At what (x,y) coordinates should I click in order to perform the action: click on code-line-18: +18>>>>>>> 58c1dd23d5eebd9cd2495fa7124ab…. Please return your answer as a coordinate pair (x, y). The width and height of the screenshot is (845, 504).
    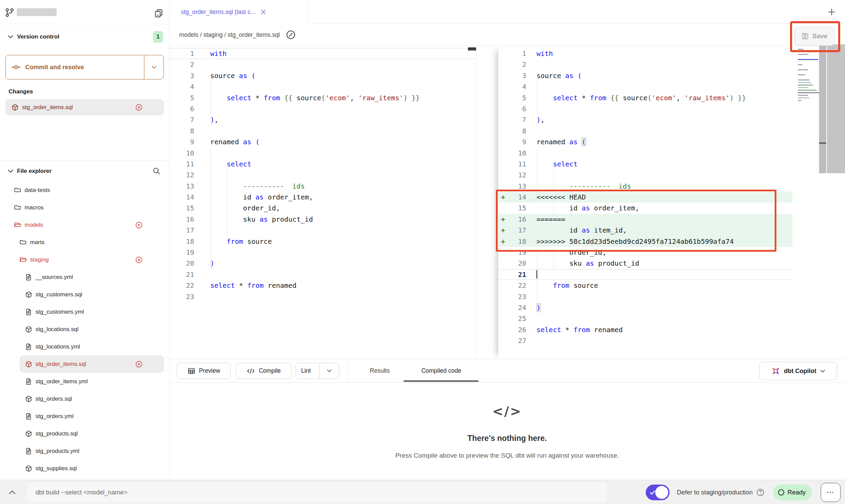
    Looking at the image, I should click on (645, 241).